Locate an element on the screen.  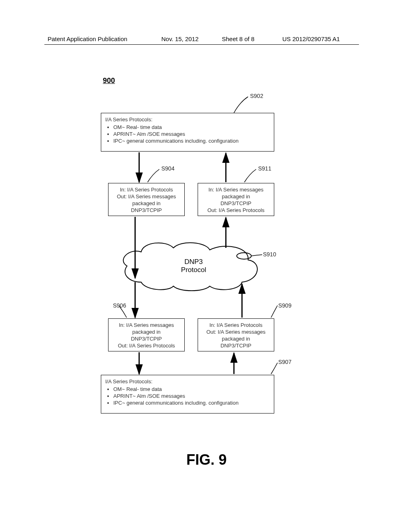
box-s906: In: I/A Series messages packaged in DNP3… is located at coordinates (146, 335).